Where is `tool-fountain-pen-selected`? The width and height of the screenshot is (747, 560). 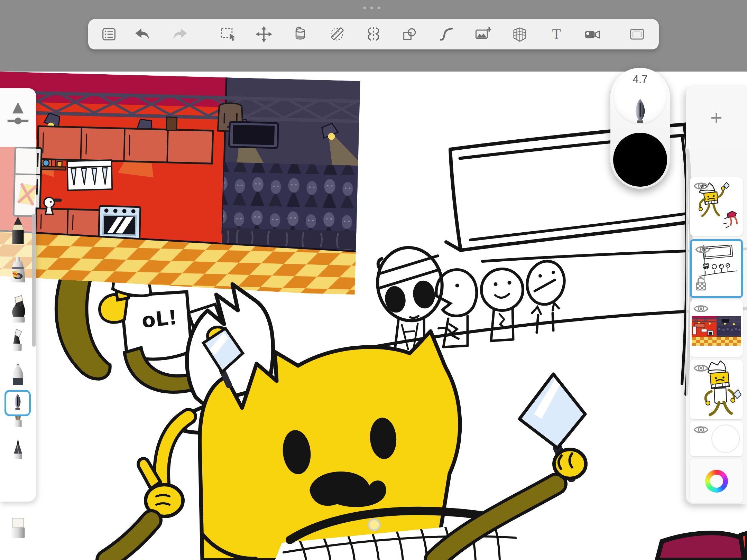 tool-fountain-pen-selected is located at coordinates (18, 403).